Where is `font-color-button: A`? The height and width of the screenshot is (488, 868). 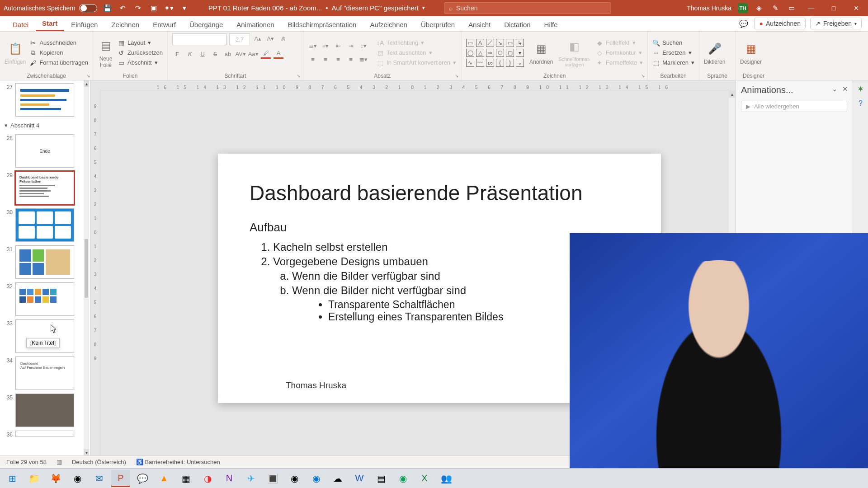 font-color-button: A is located at coordinates (278, 54).